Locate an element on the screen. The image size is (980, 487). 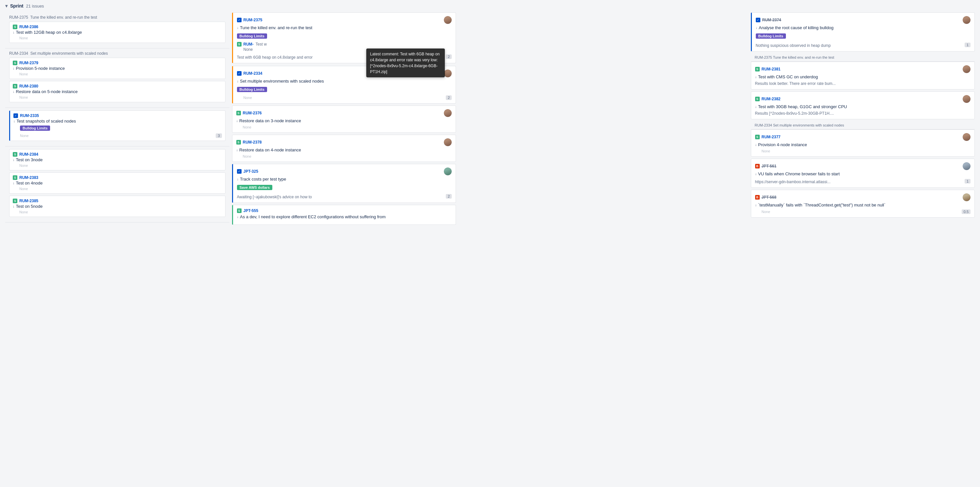
epic-group-rum2335: ✓ RUM-2335 ↓ Test snapshots of scaled no… is located at coordinates (117, 127).